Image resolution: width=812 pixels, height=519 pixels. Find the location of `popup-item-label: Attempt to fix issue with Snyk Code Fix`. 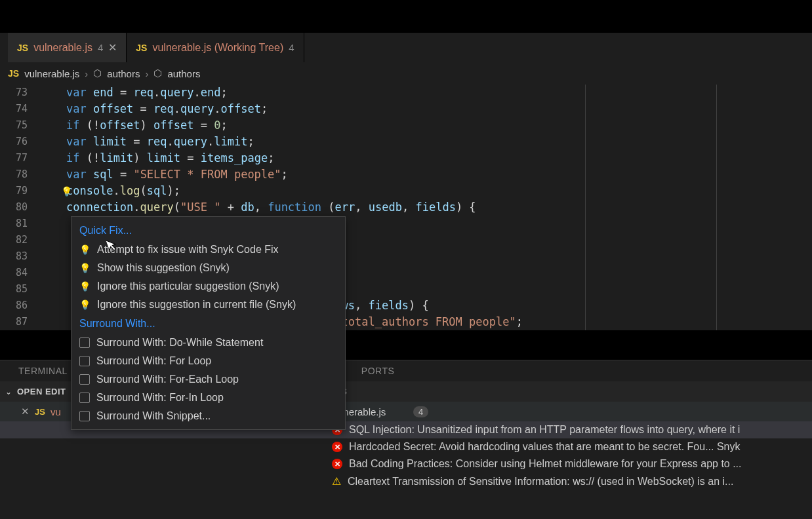

popup-item-label: Attempt to fix issue with Snyk Code Fix is located at coordinates (188, 250).